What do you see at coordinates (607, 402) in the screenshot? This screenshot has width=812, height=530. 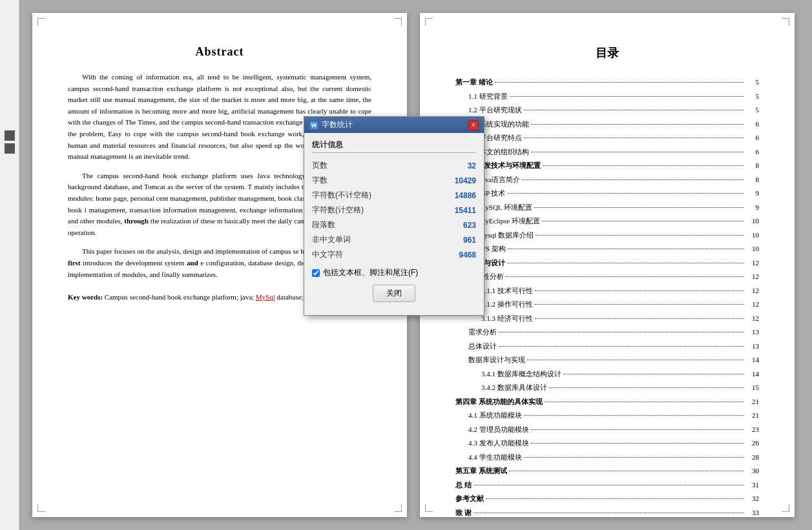 I see `toc-entry: 第四章 系统功能的具体实现 21` at bounding box center [607, 402].